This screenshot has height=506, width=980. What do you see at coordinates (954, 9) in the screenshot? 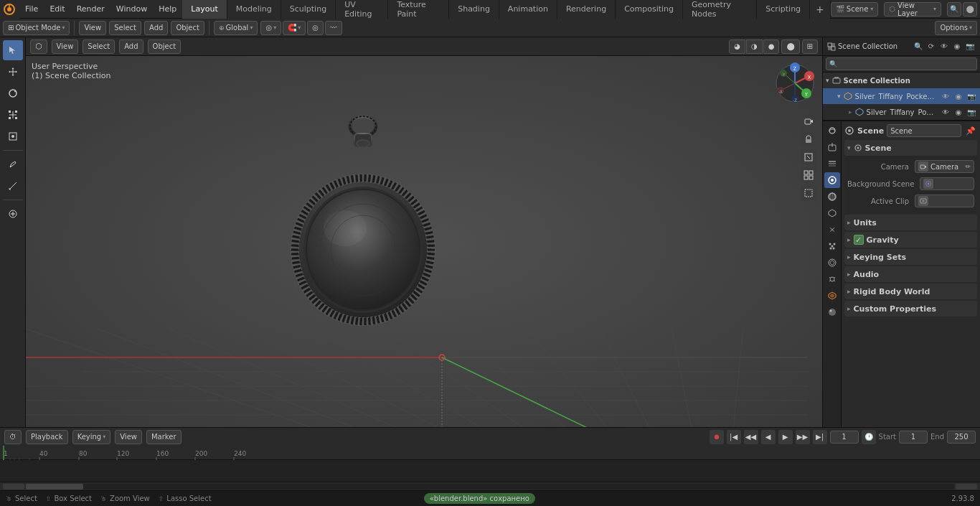
I see `search-btn: 🔍` at bounding box center [954, 9].